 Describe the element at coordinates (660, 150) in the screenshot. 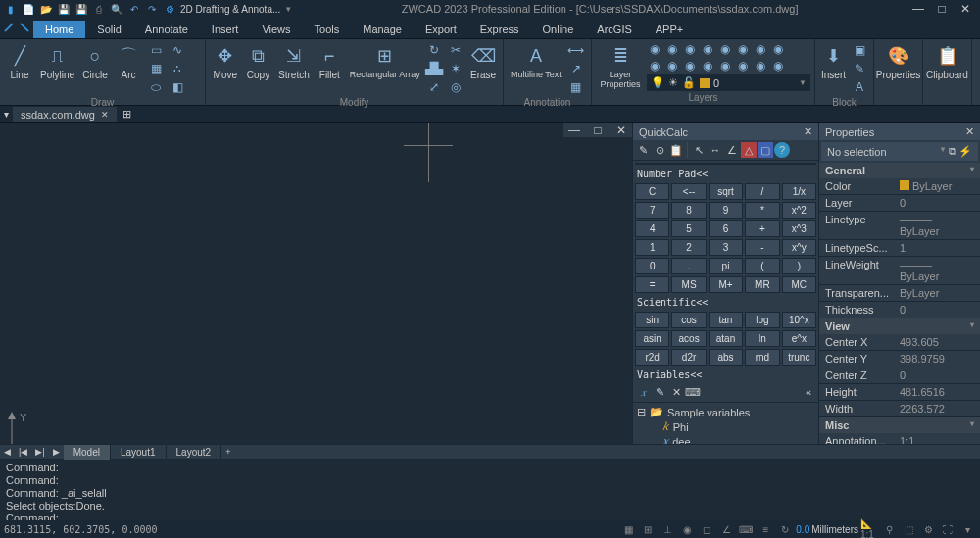

I see `history-icon: ⊙` at that location.